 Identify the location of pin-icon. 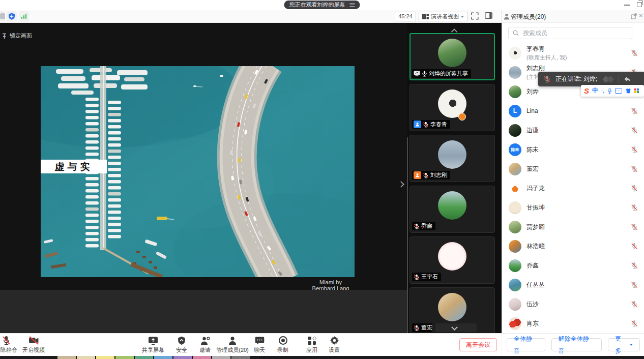
(4, 36).